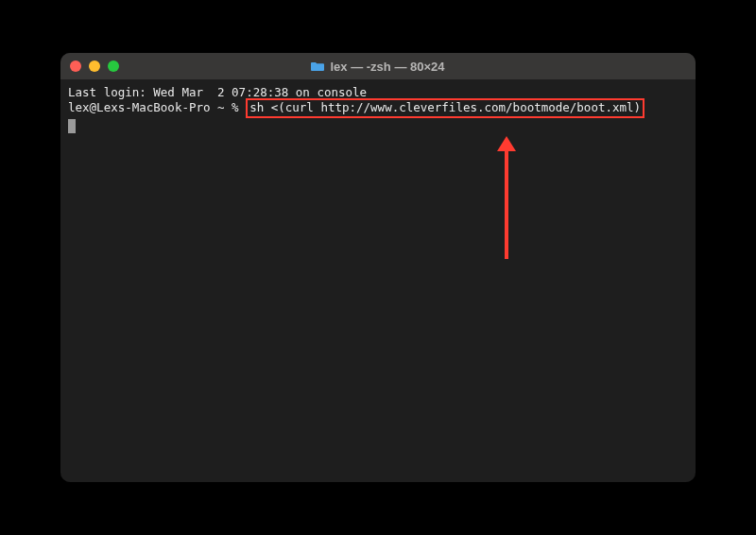 The image size is (756, 535). I want to click on folder-icon, so click(318, 66).